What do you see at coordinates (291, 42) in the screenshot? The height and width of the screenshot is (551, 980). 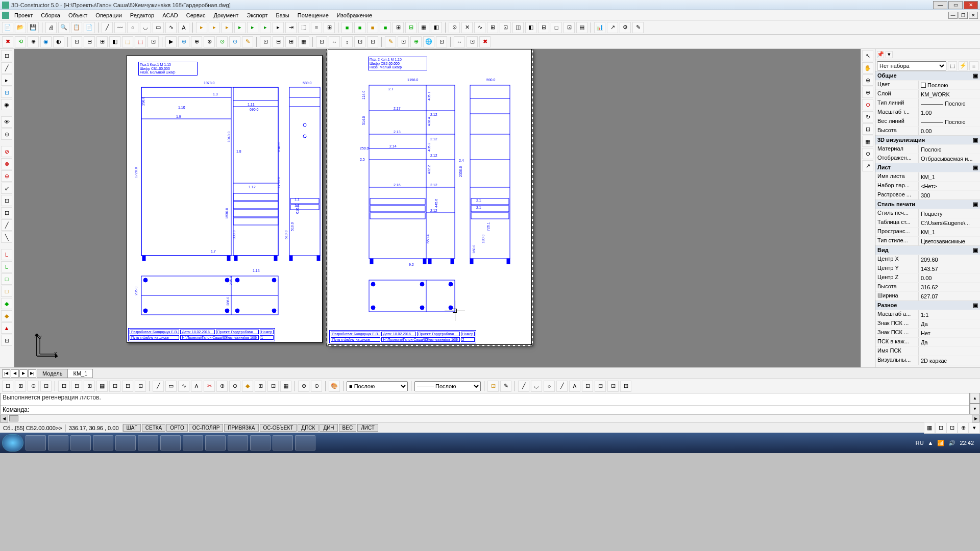 I see `r22-icon: ⊞` at bounding box center [291, 42].